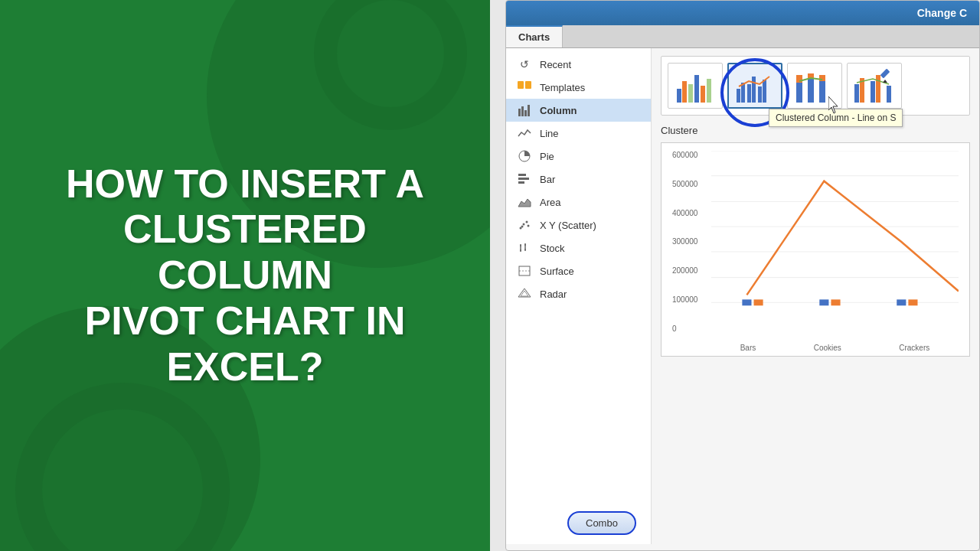 The width and height of the screenshot is (980, 551). Describe the element at coordinates (684, 329) in the screenshot. I see `y-label-0: 0` at that location.